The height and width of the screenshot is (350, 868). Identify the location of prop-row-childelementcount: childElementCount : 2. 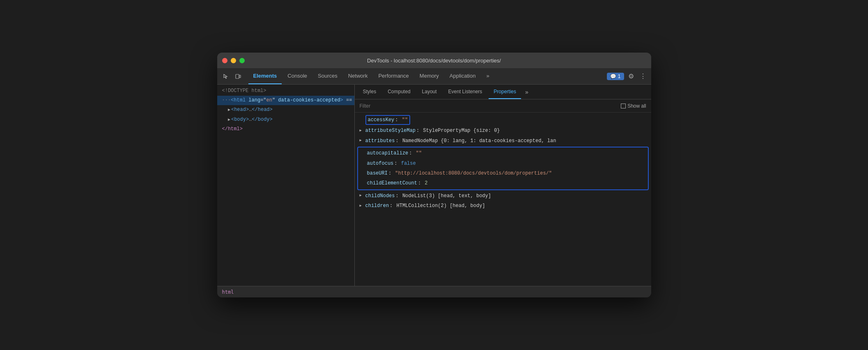
(503, 183).